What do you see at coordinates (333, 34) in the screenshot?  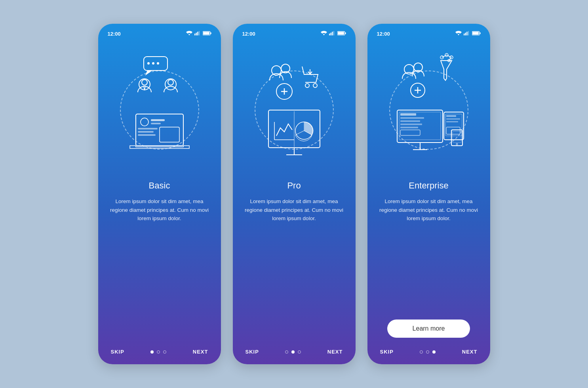 I see `status-icons-pro` at bounding box center [333, 34].